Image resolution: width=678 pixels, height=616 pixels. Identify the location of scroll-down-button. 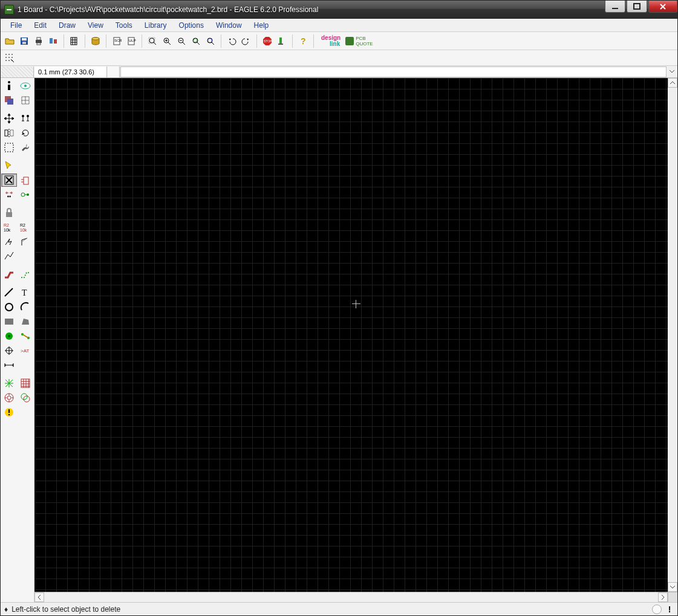
(673, 587).